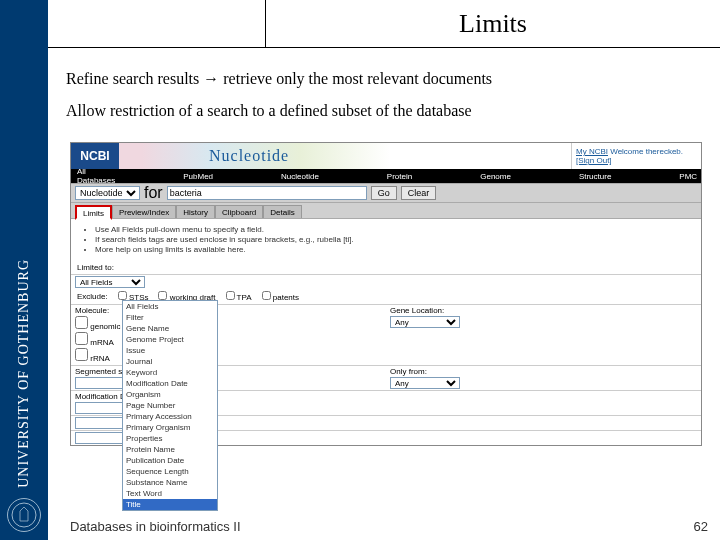  What do you see at coordinates (162, 296) in the screenshot?
I see `excl-draft` at bounding box center [162, 296].